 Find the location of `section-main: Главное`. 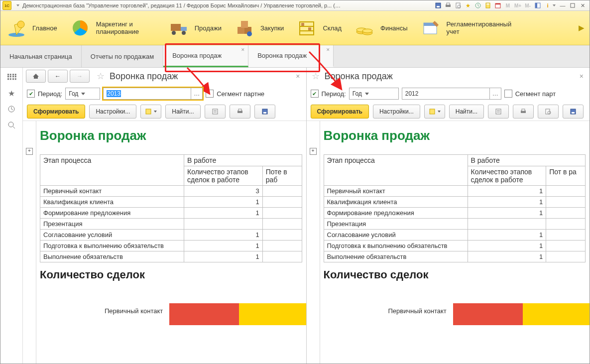

section-main: Главное is located at coordinates (31, 28).